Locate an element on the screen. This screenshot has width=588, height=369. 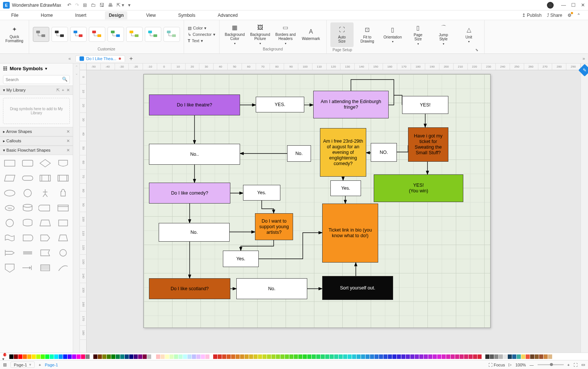
library-add-icon: + is located at coordinates (63, 90).